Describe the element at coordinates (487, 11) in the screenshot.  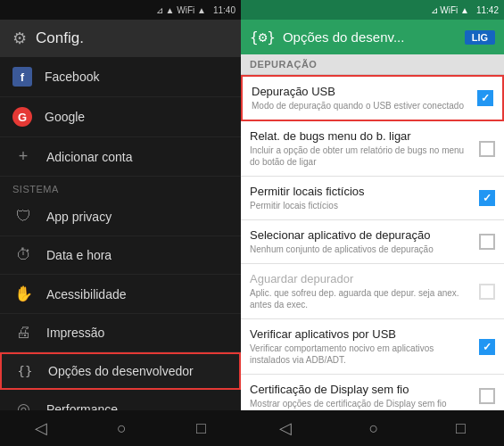
I see `right-status-time: 11:42` at that location.